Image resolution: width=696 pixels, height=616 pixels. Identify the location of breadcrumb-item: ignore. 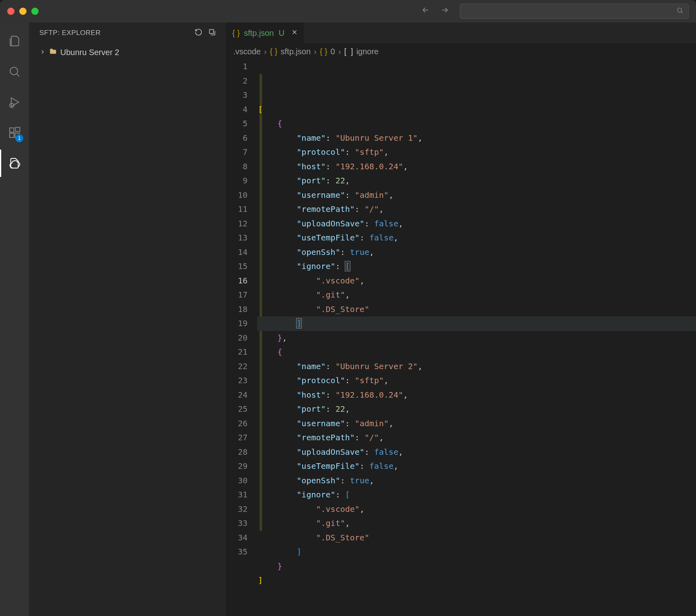
(368, 51).